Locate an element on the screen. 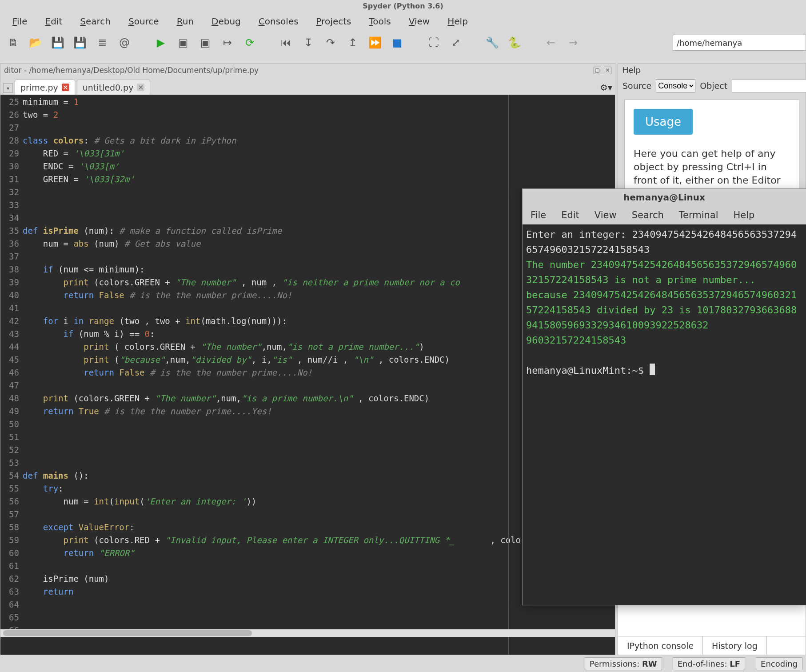 This screenshot has height=672, width=806. save-file-icon: 💾 is located at coordinates (58, 43).